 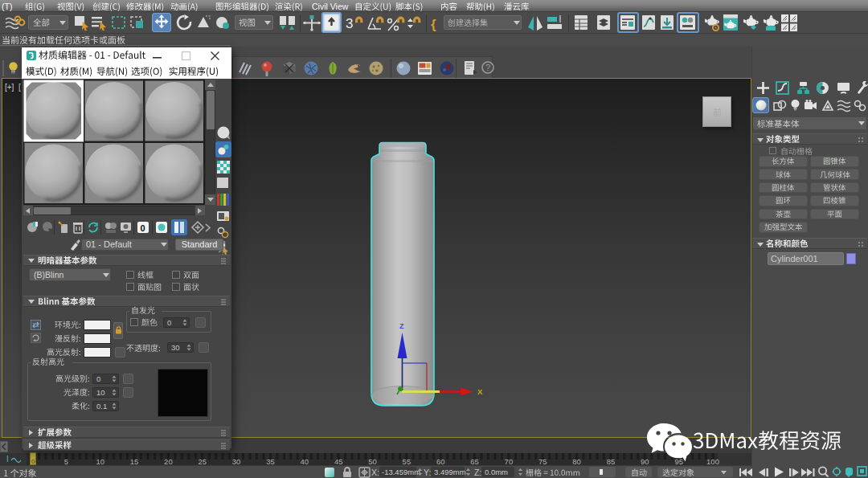 What do you see at coordinates (236, 461) in the screenshot?
I see `svg-text: 30` at bounding box center [236, 461].